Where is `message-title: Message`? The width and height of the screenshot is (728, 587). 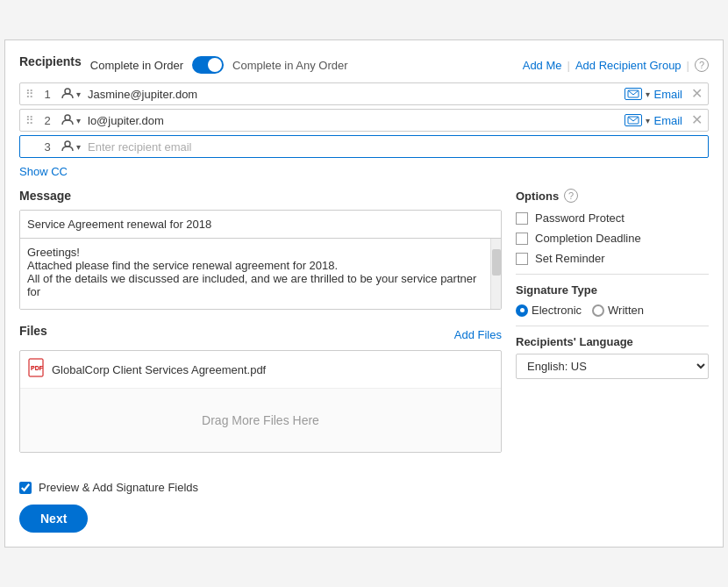
message-title: Message is located at coordinates (261, 196).